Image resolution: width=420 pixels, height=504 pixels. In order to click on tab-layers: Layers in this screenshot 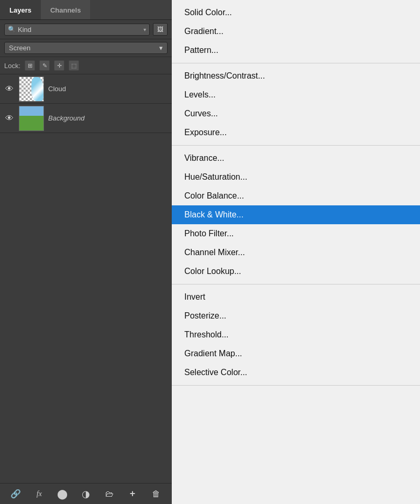, I will do `click(20, 9)`.